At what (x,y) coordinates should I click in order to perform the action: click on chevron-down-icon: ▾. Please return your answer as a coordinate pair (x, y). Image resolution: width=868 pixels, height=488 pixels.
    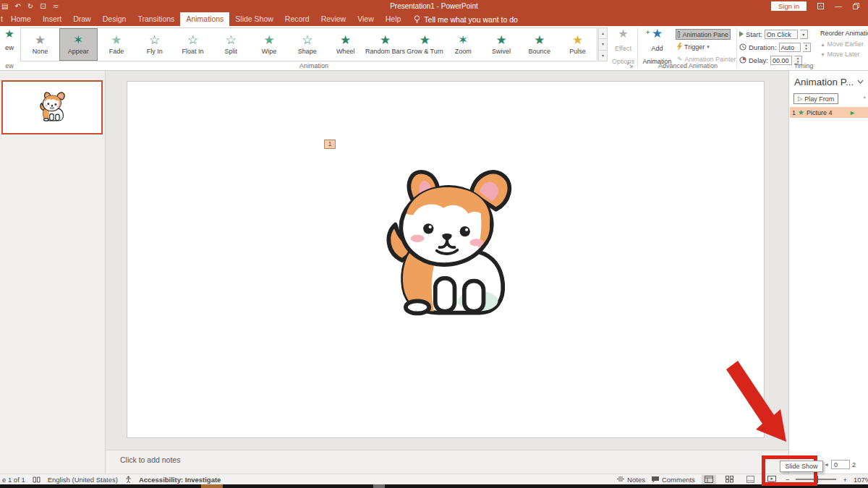
    Looking at the image, I should click on (708, 47).